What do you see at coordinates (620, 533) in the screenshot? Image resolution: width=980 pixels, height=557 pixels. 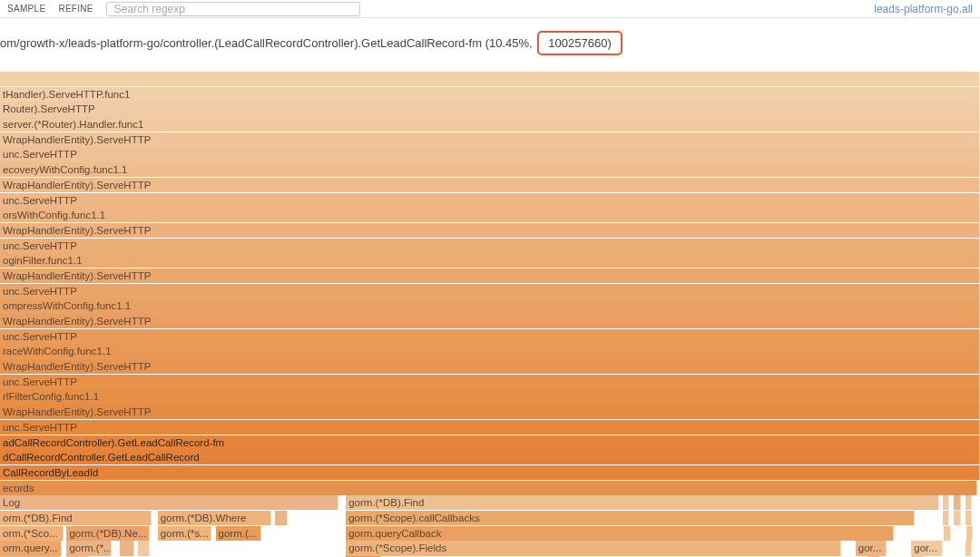 I see `flame-frame: gorm.queryCallback` at bounding box center [620, 533].